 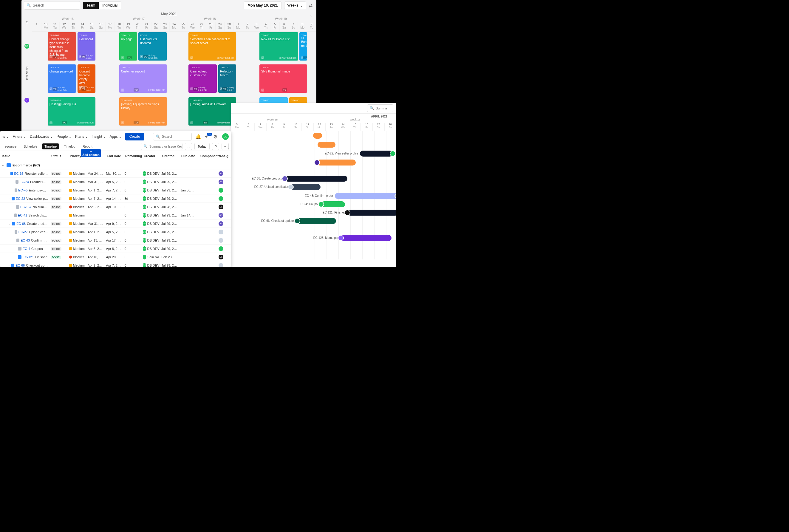 I want to click on tab-schedule: Schedule, so click(x=31, y=147).